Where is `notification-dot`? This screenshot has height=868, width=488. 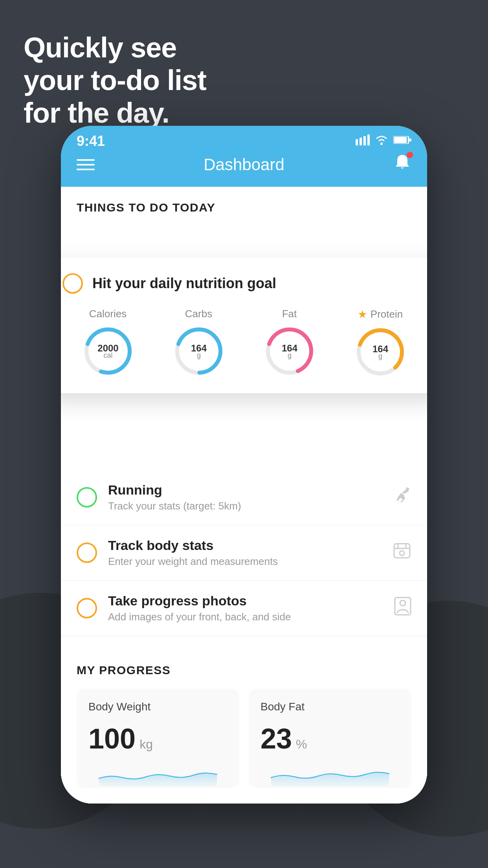 notification-dot is located at coordinates (410, 155).